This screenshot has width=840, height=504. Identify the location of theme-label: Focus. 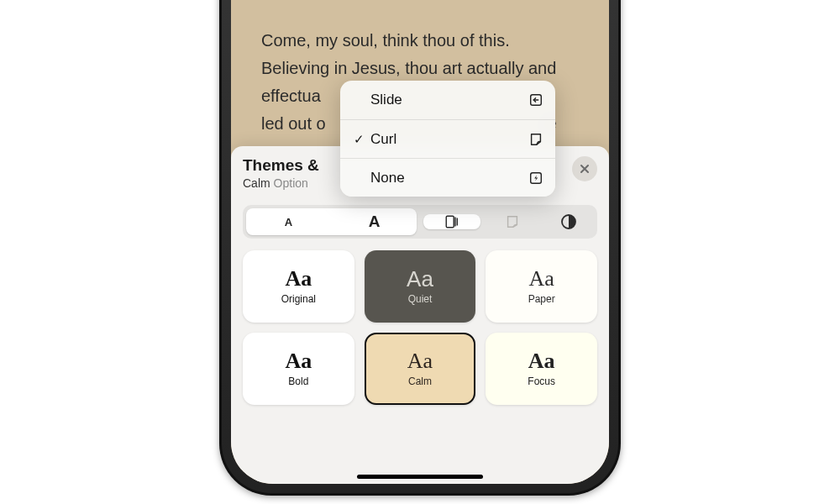
(541, 381).